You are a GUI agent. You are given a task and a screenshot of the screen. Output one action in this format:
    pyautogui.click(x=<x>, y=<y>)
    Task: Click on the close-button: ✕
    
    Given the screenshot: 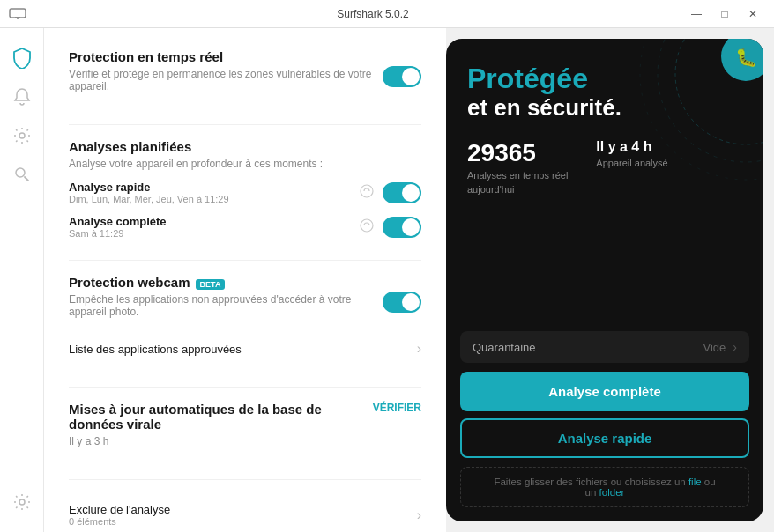 What is the action you would take?
    pyautogui.click(x=753, y=14)
    